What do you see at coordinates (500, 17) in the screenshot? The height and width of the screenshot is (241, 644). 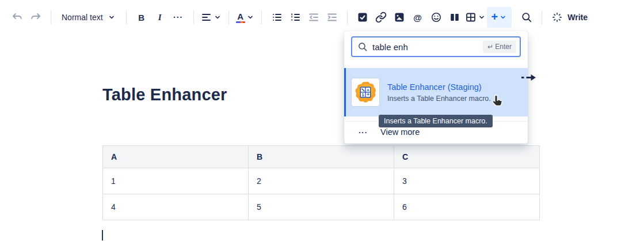 I see `insert-plus-dropdown: +` at bounding box center [500, 17].